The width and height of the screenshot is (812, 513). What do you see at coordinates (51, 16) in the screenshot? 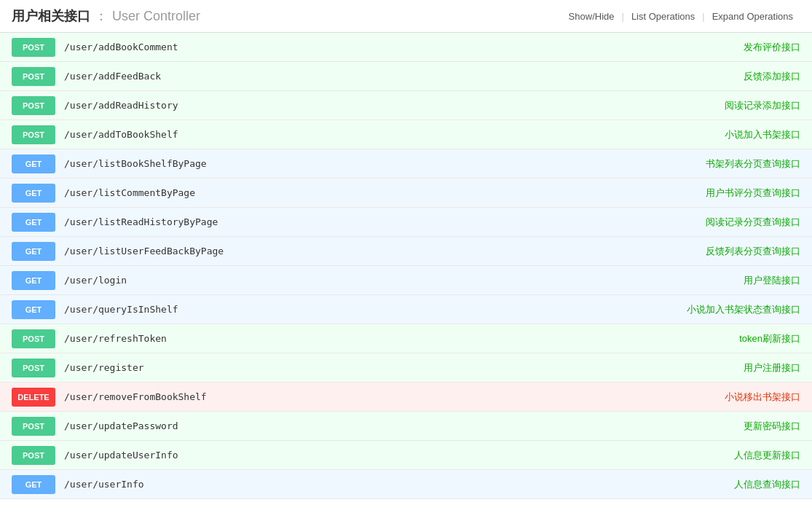
I see `title-chinese: 用户相关接口` at bounding box center [51, 16].